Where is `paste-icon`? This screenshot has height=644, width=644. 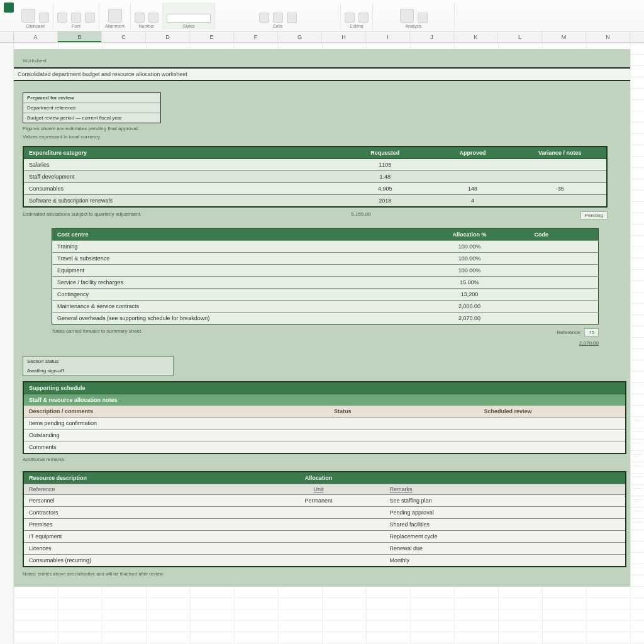 paste-icon is located at coordinates (28, 16).